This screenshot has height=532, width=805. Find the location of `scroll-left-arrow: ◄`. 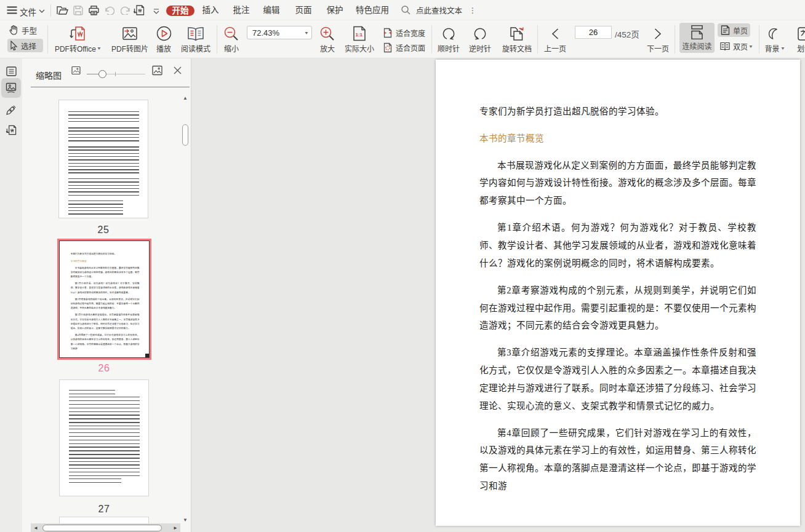

scroll-left-arrow: ◄ is located at coordinates (36, 528).